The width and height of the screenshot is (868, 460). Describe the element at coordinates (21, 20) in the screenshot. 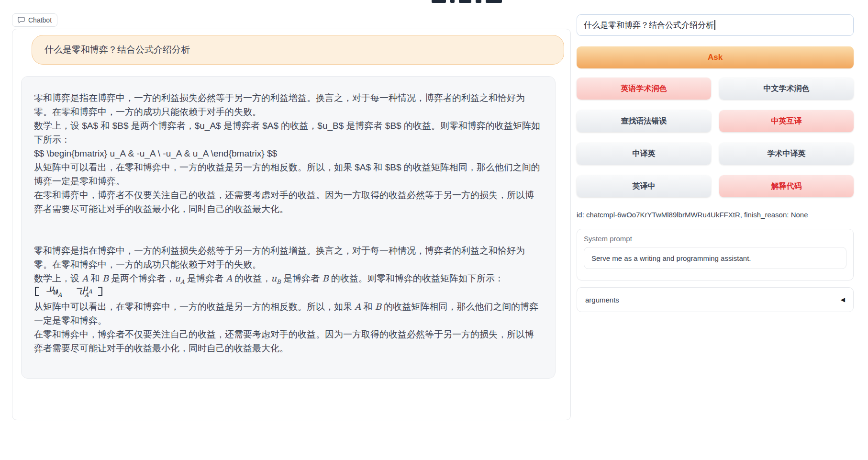

I see `chat-bubble-icon` at that location.